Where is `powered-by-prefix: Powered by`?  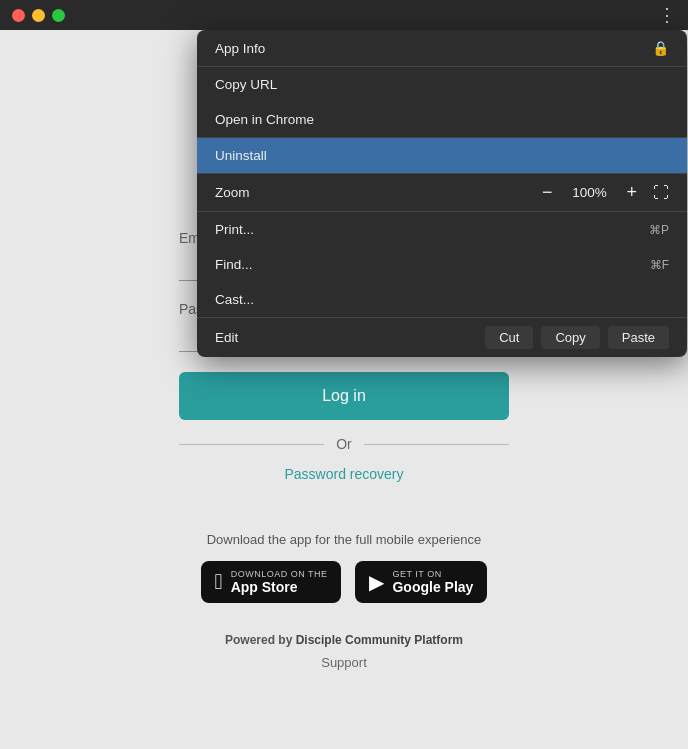
powered-by-prefix: Powered by is located at coordinates (260, 640).